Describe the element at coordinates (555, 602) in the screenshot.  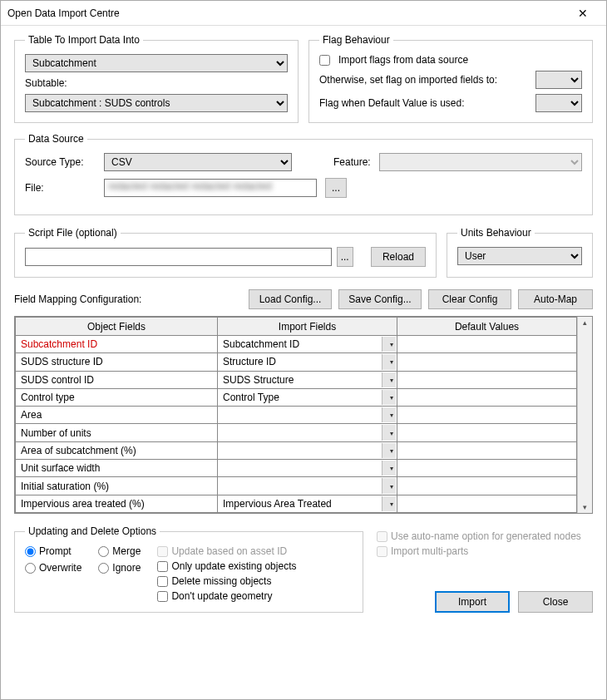
I see `close-button: Close` at that location.